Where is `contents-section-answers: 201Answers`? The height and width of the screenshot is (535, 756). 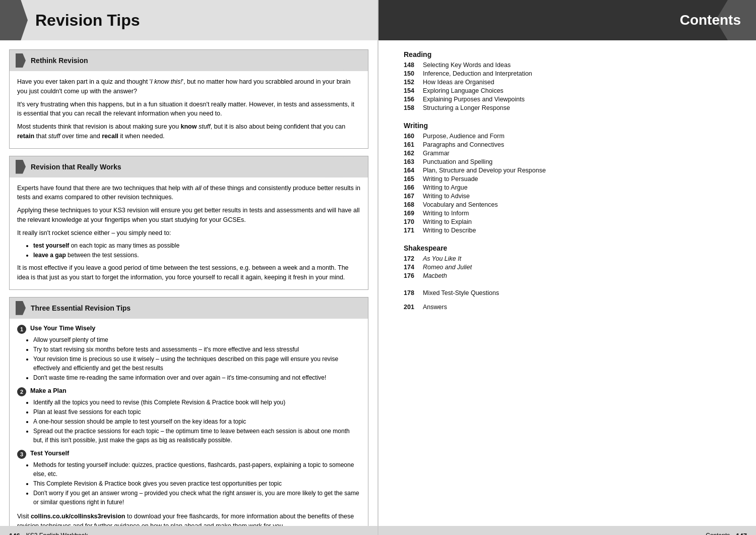 contents-section-answers: 201Answers is located at coordinates (573, 307).